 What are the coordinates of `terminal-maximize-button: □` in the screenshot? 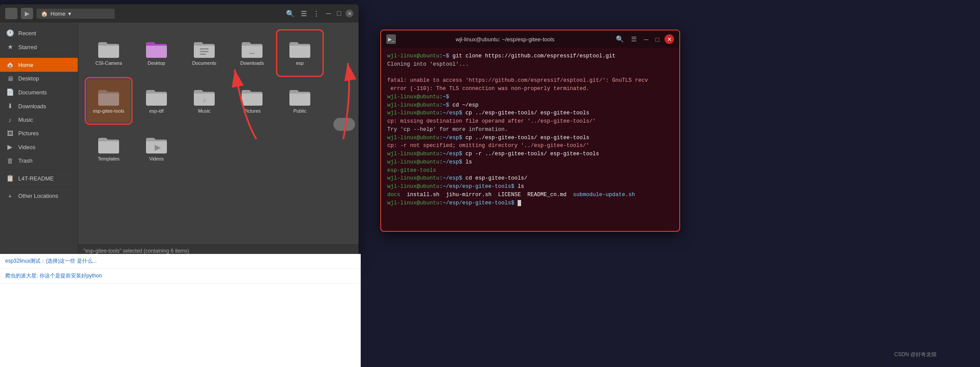 It's located at (657, 39).